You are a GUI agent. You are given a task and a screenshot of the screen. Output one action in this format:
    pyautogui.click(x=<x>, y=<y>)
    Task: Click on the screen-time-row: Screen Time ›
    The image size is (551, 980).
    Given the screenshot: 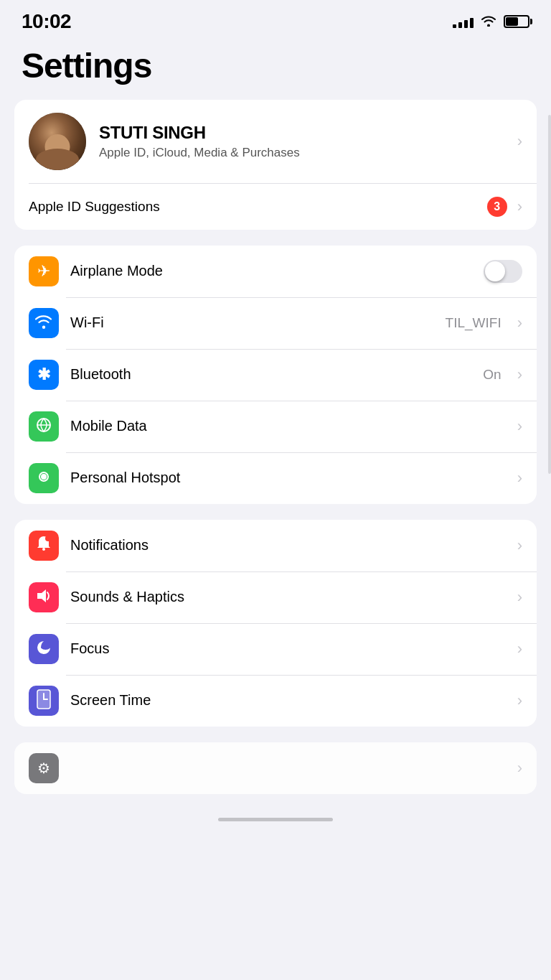 What is the action you would take?
    pyautogui.click(x=276, y=701)
    